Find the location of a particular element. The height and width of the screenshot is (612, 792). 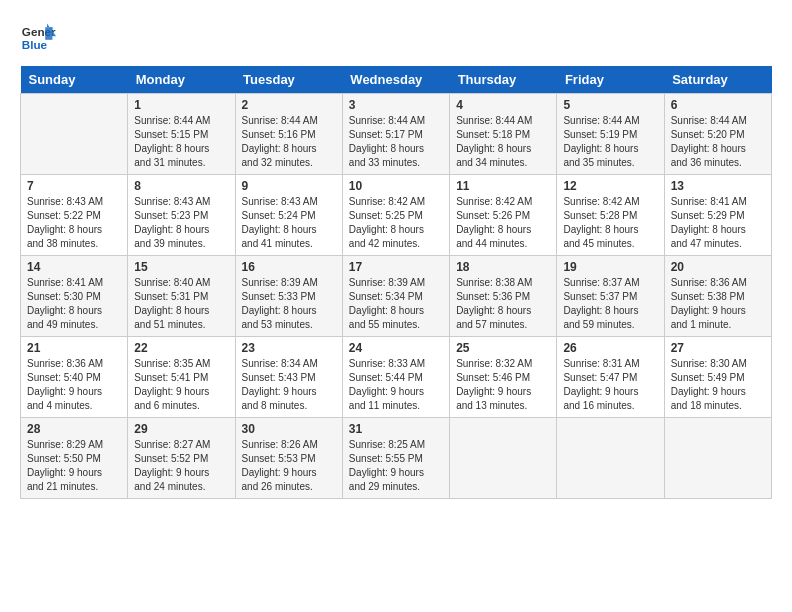

daylight-text: Daylight: 9 hours and 18 minutes. is located at coordinates (718, 399).